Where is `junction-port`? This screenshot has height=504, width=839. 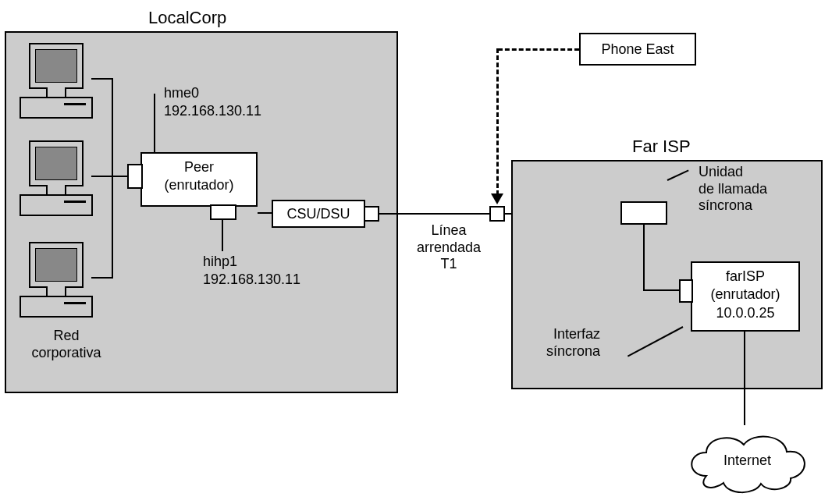
junction-port is located at coordinates (497, 214).